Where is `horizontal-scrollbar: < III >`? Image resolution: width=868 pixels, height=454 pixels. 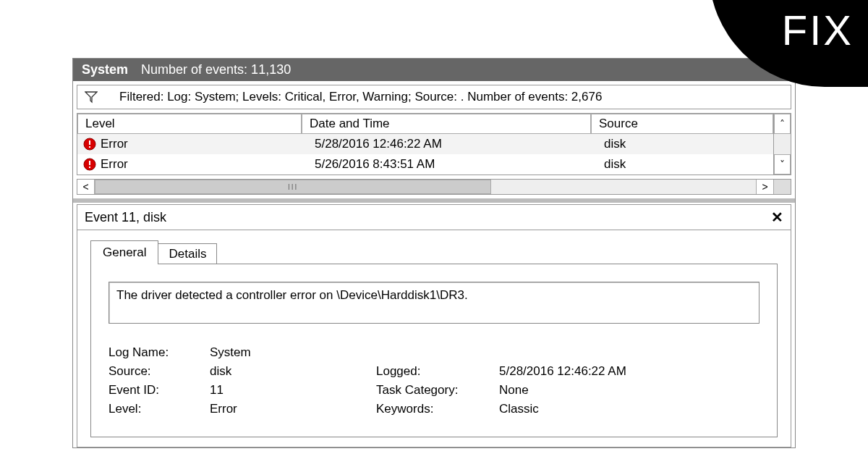
horizontal-scrollbar: < III > is located at coordinates (434, 187).